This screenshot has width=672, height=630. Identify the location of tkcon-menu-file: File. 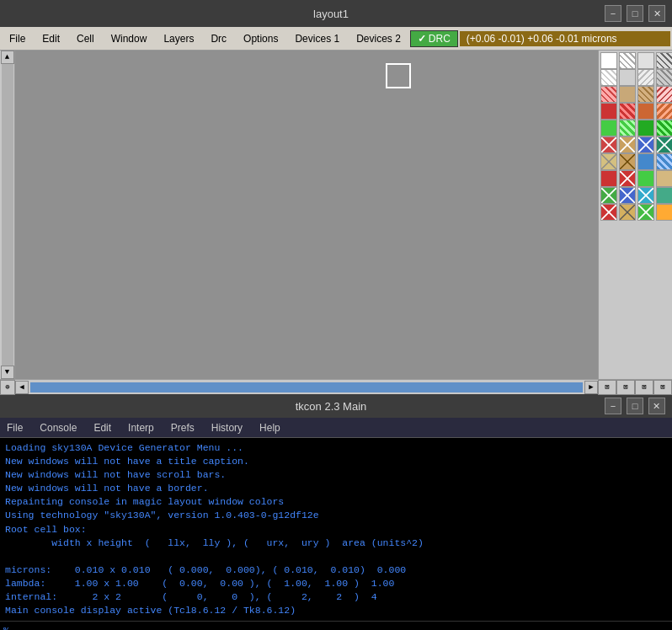
(15, 428).